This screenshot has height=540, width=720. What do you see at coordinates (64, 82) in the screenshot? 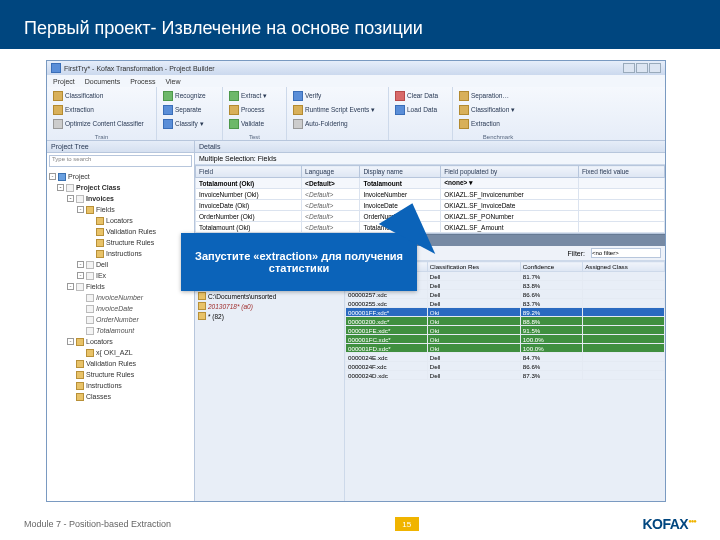
I see `menu-project: Project` at bounding box center [64, 82].